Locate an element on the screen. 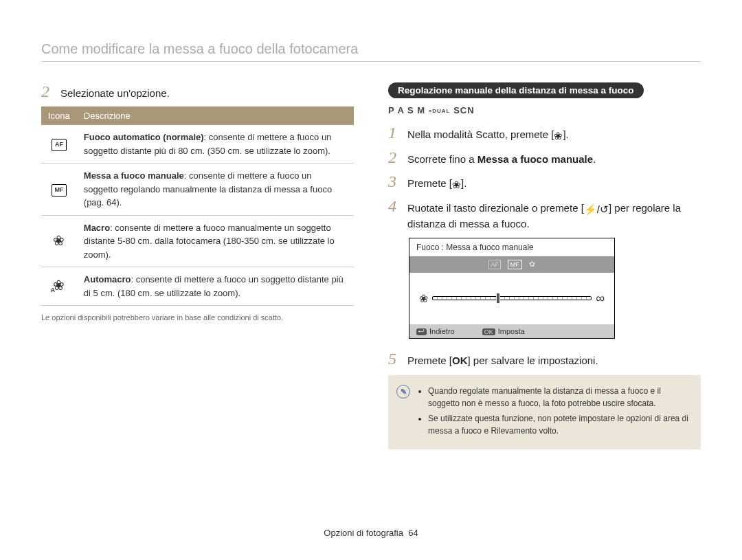 The image size is (742, 560). row-bold: Automacro is located at coordinates (107, 279).